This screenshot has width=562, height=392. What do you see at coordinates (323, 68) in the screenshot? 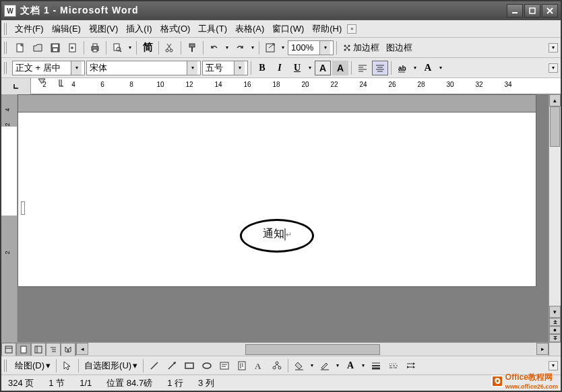
I see `char-border-button: A` at bounding box center [323, 68].